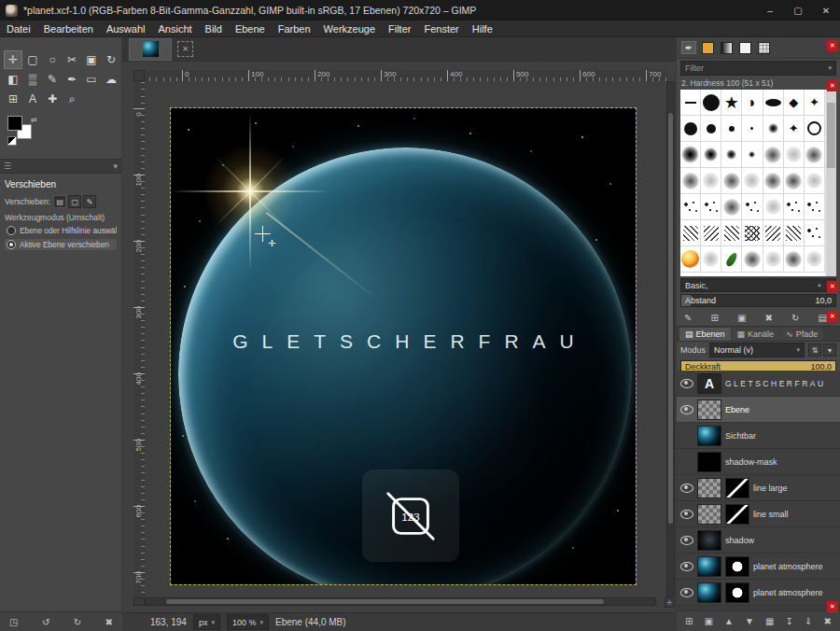  Describe the element at coordinates (13, 79) in the screenshot. I see `bucket-fill-tool-button: ◧` at that location.